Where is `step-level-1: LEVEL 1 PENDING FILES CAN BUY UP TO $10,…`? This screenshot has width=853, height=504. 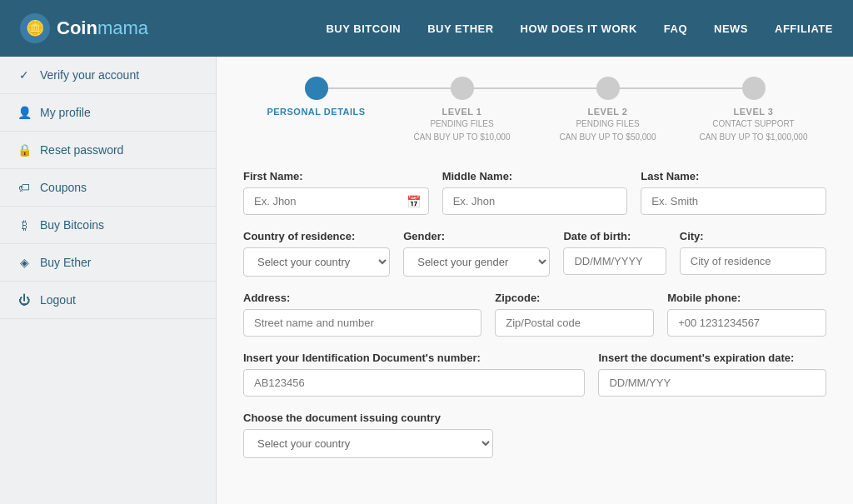
step-level-1: LEVEL 1 PENDING FILES CAN BUY UP TO $10,… is located at coordinates (461, 110).